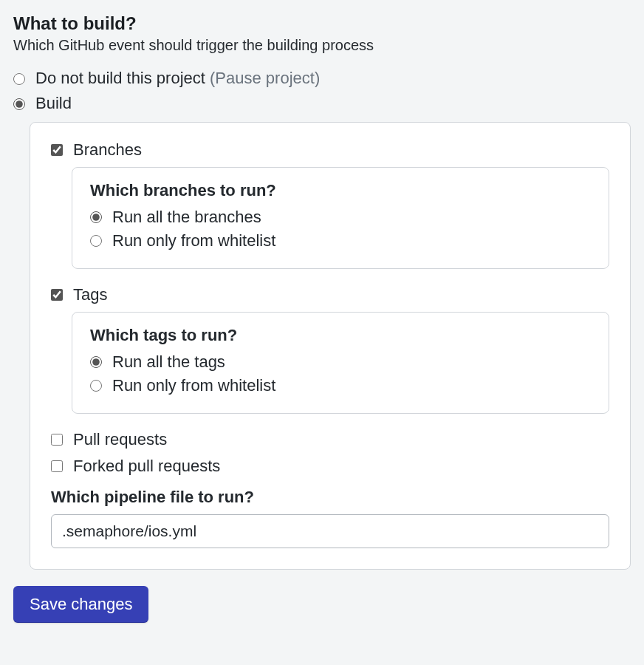 The width and height of the screenshot is (644, 665). Describe the element at coordinates (57, 295) in the screenshot. I see `tags-checkbox` at that location.